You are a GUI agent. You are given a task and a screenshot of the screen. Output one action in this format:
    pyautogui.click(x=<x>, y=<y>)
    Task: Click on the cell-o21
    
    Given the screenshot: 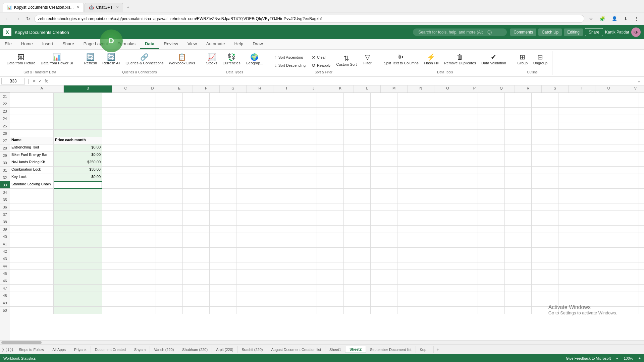 What is the action you would take?
    pyautogui.click(x=438, y=97)
    